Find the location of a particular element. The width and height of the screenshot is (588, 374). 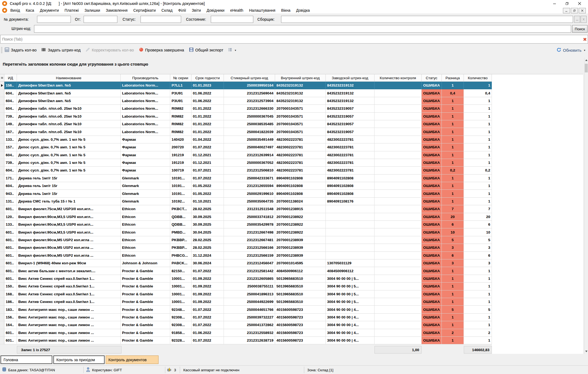

table-row: 604..Депос сусп. д/ин. 0,7% амп. 1 мл № … is located at coordinates (246, 155).